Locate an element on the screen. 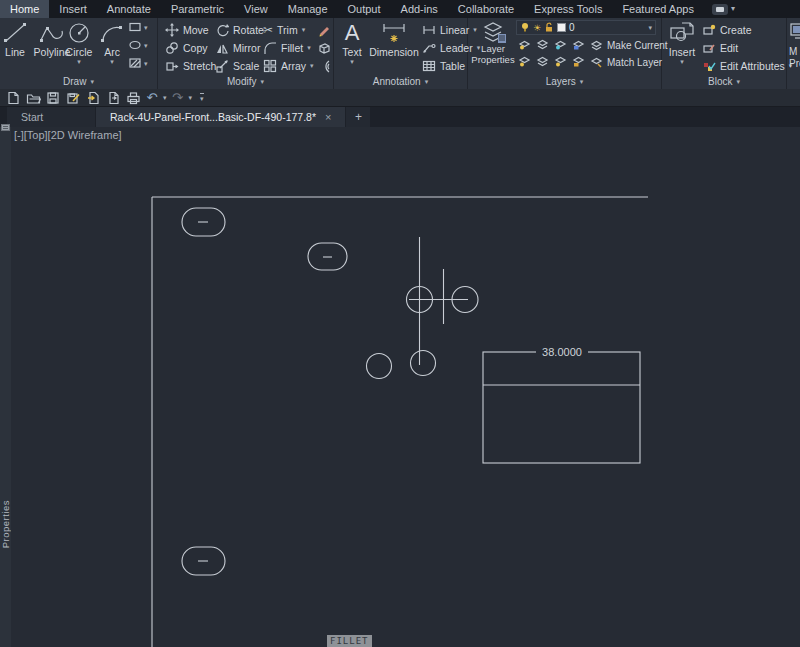  undo-button: ↶ is located at coordinates (152, 98).